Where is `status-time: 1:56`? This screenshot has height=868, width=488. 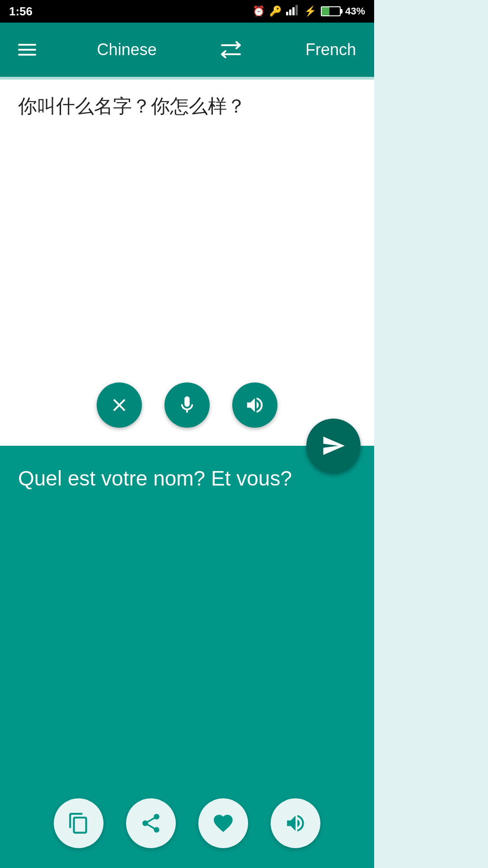
status-time: 1:56 is located at coordinates (21, 12).